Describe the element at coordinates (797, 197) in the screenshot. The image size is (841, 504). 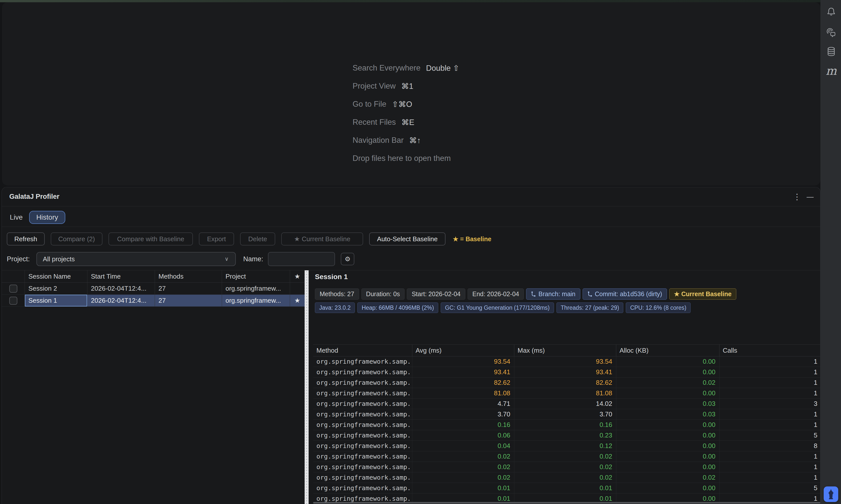
I see `kebab-menu-icon: ⋮` at that location.